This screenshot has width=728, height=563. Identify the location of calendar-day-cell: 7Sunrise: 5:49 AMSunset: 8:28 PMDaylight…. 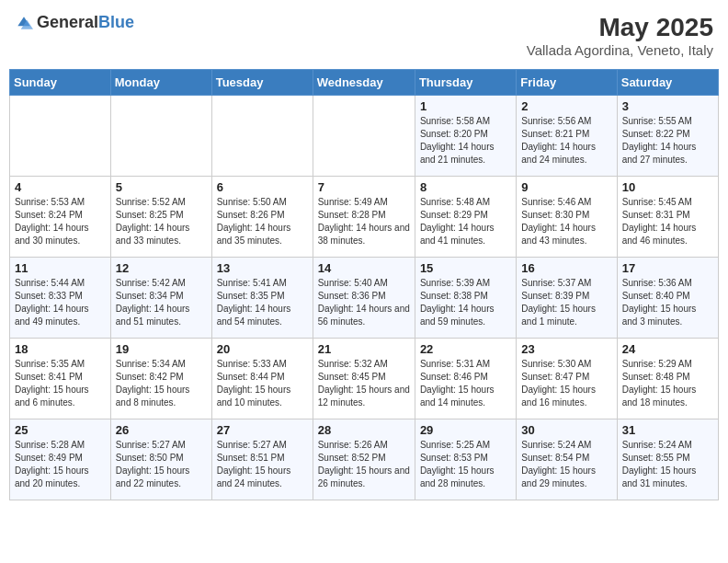
(364, 217).